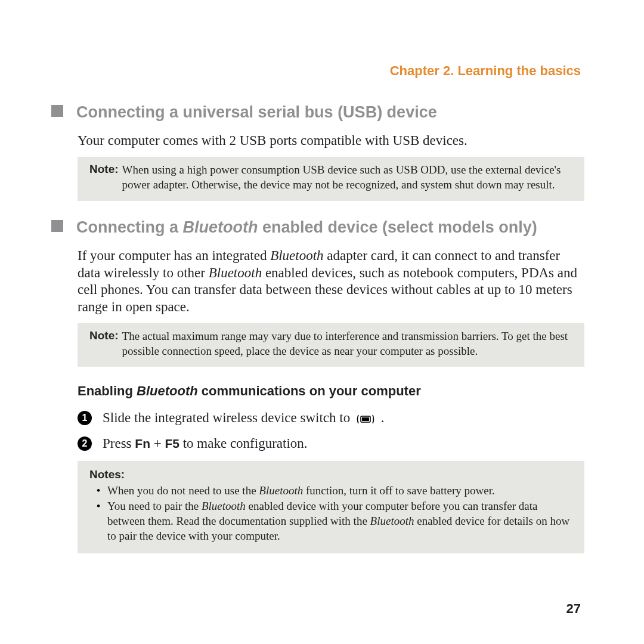  Describe the element at coordinates (301, 491) in the screenshot. I see `notes-text: When you do not need to use the Bluetoot…` at that location.